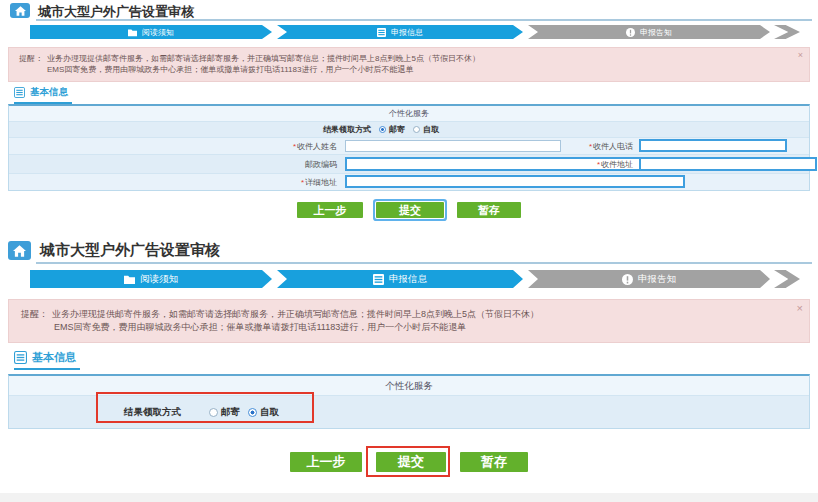  I want to click on basic-info-table: 个性化服务 结果领取方式 邮寄 自取, so click(409, 402).